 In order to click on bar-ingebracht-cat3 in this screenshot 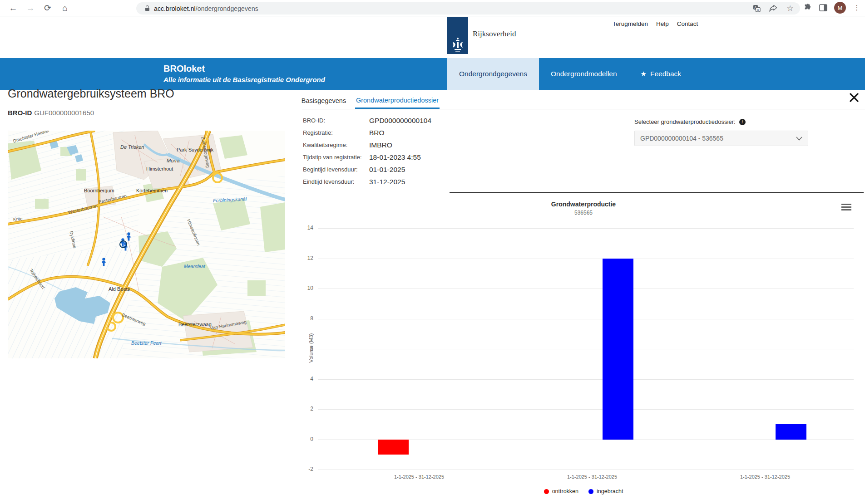, I will do `click(791, 432)`.